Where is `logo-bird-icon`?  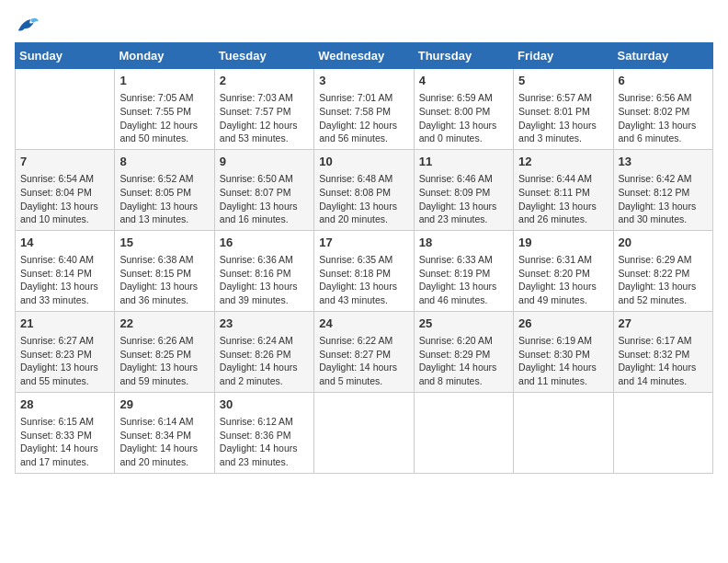
logo-bird-icon is located at coordinates (28, 25).